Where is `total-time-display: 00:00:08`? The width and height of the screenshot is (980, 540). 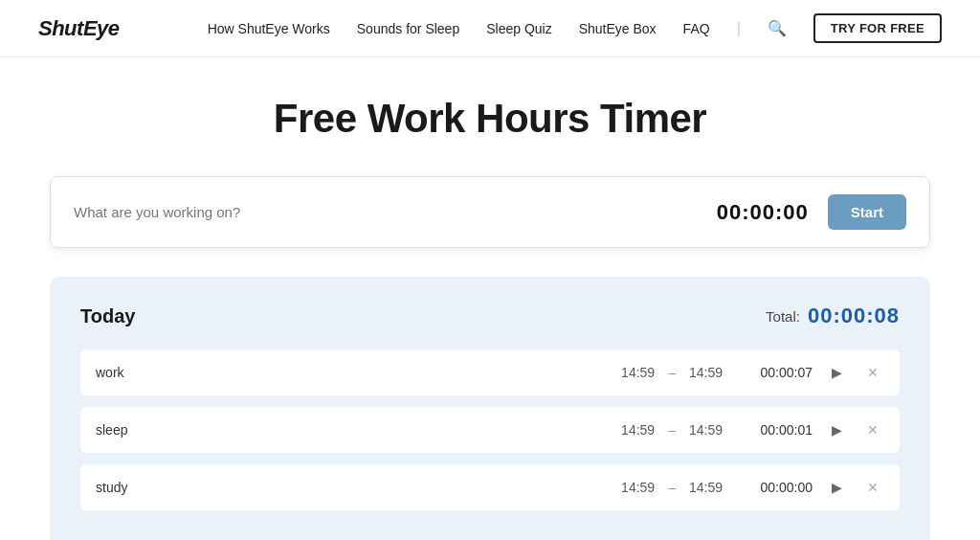 total-time-display: 00:00:08 is located at coordinates (854, 316).